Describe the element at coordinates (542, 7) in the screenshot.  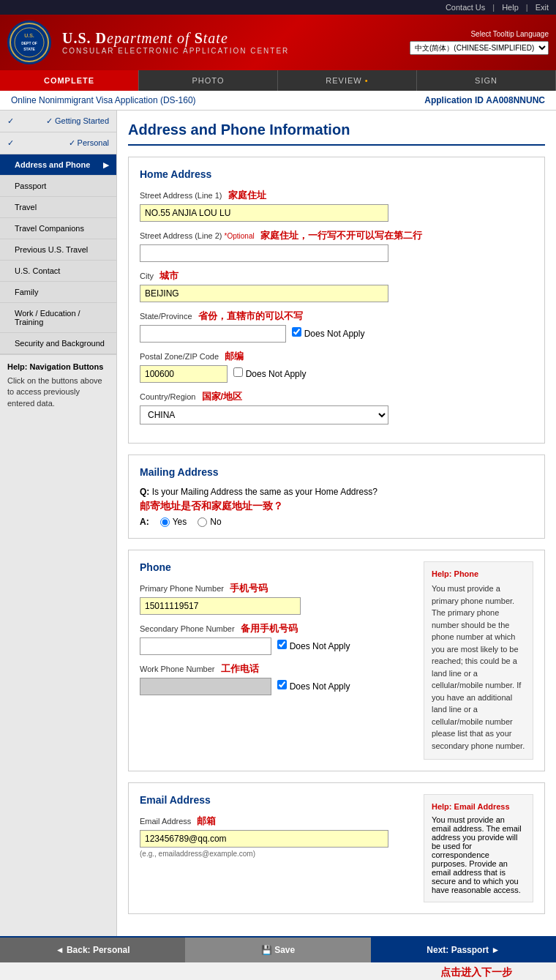
I see `exit-link: Exit` at that location.